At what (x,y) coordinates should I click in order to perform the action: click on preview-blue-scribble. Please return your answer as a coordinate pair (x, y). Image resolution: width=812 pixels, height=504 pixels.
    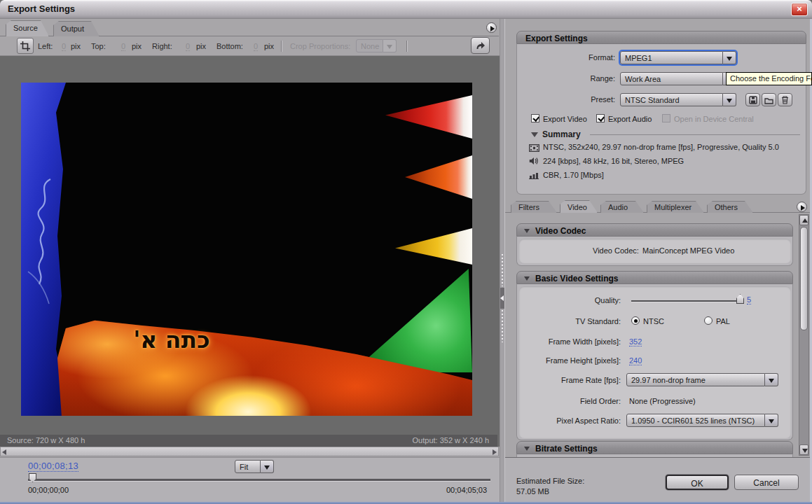
    Looking at the image, I should click on (48, 237).